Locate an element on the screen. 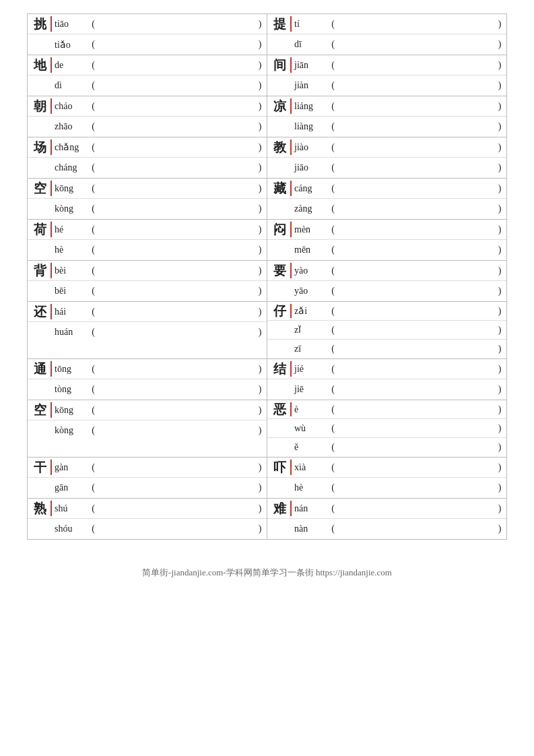 This screenshot has height=756, width=534. entry-row: zǐ() is located at coordinates (387, 330).